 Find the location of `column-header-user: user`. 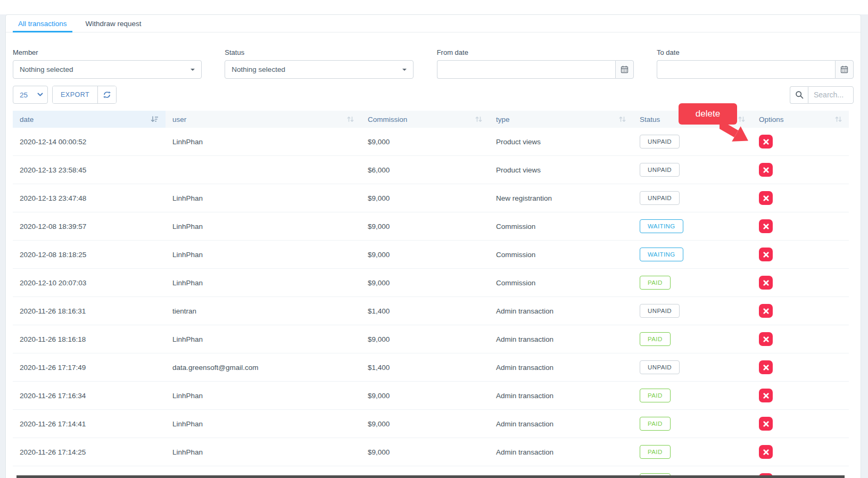

column-header-user: user is located at coordinates (263, 119).